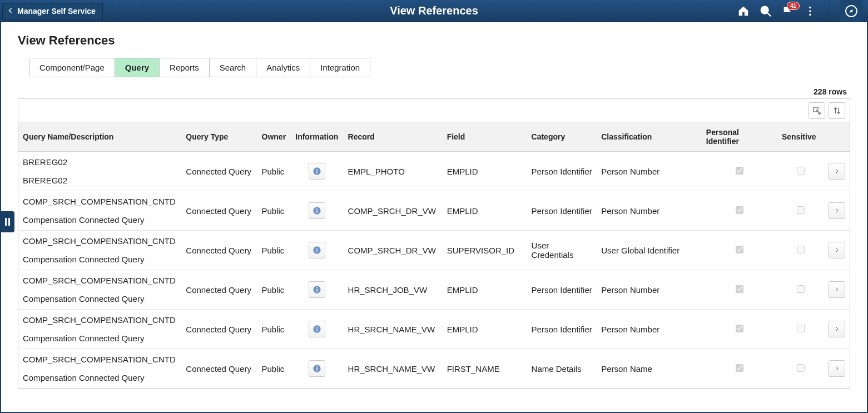  What do you see at coordinates (7, 222) in the screenshot?
I see `side-panel-toggle` at bounding box center [7, 222].